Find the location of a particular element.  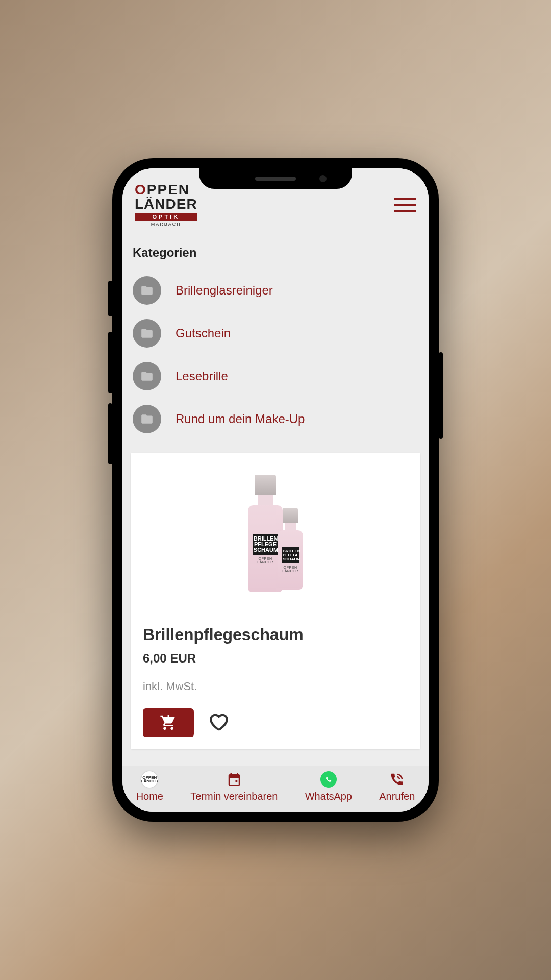

product-tax-note: inkl. MwSt. is located at coordinates (276, 687).